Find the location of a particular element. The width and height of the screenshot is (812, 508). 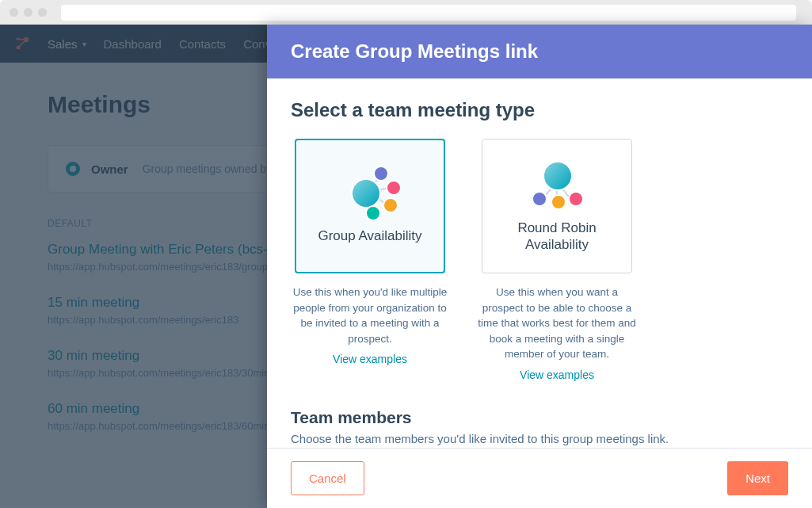

panel-footer: Cancel Next is located at coordinates (539, 478).